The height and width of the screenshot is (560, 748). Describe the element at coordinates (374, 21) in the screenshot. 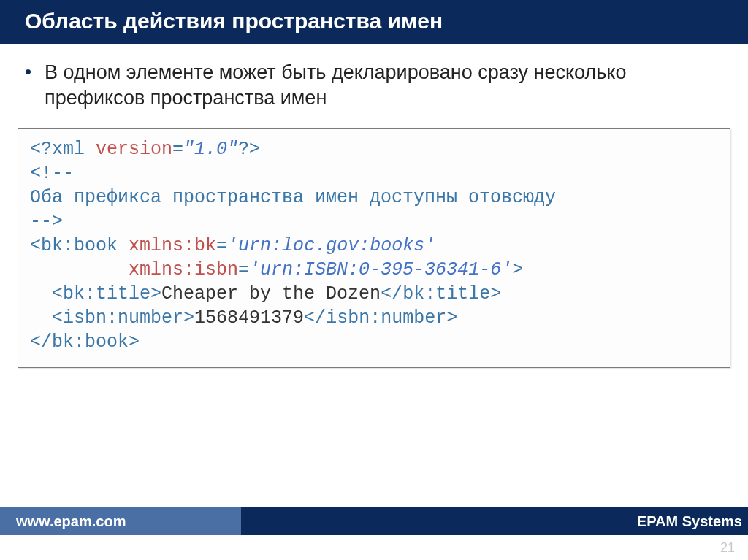

I see `slide-title: Область действия пространства имен` at that location.